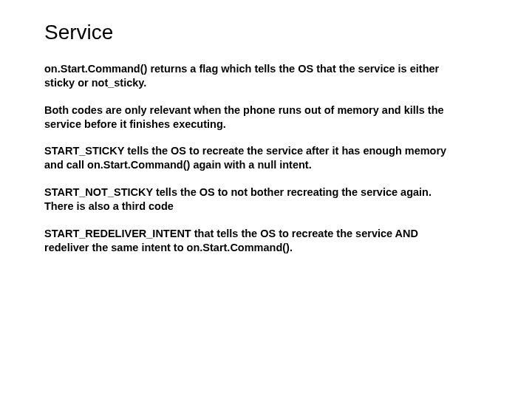 The image size is (532, 399). I want to click on page-title: Service, so click(266, 33).